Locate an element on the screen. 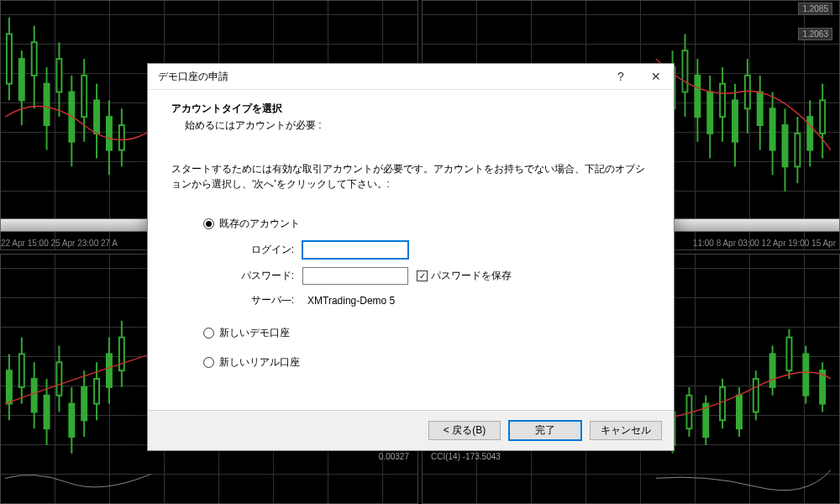 This screenshot has height=504, width=840. password-label: パスワード: is located at coordinates (262, 276).